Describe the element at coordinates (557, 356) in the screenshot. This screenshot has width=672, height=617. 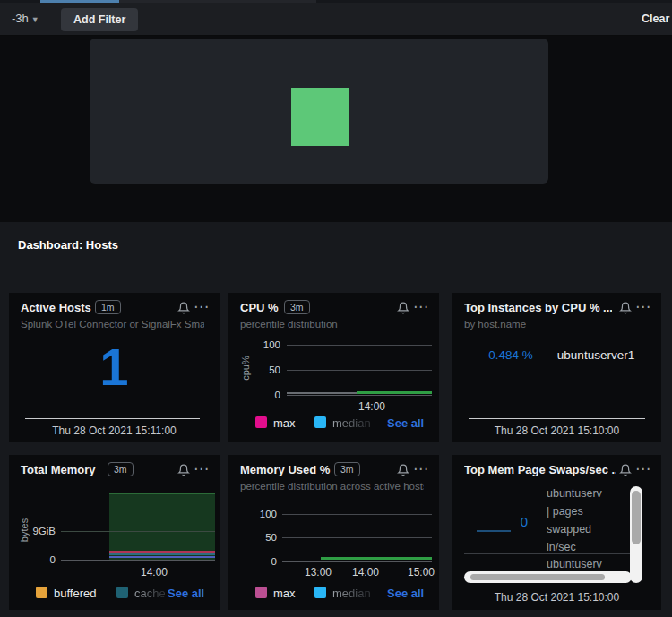
I see `instance-row: 0.484 % ubuntuserver1` at that location.